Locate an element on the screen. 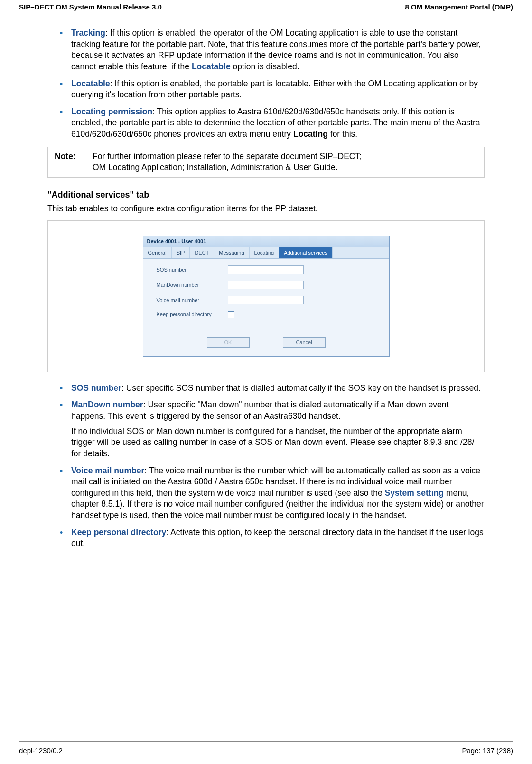 The width and height of the screenshot is (532, 764). note-line: For further information please refer to … is located at coordinates (227, 157).